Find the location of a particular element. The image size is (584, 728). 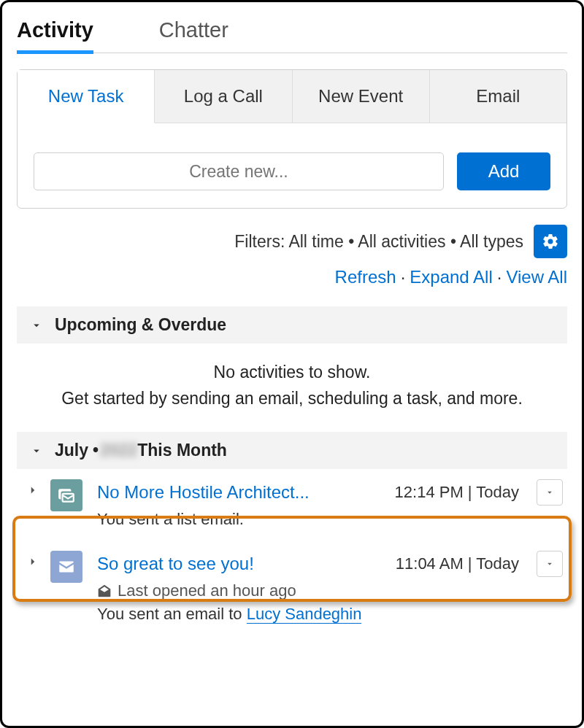

month-year-blurred: 2022 is located at coordinates (118, 451).